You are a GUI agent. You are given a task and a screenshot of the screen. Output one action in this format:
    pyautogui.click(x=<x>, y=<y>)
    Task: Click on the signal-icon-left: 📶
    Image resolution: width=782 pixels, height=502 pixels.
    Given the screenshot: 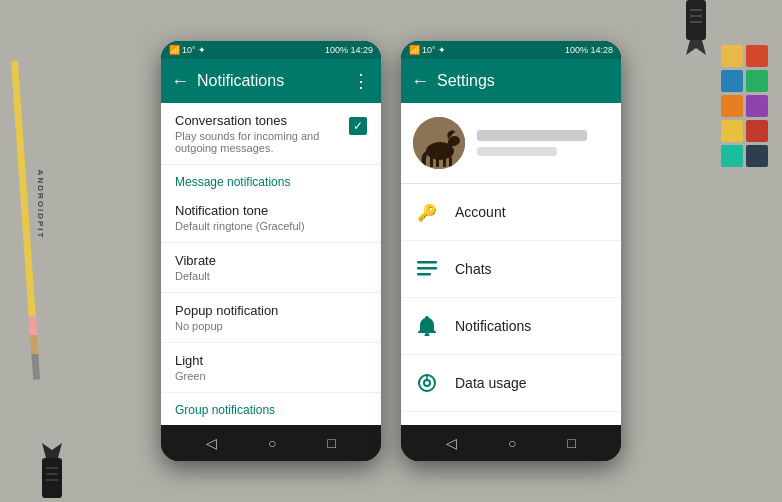 What is the action you would take?
    pyautogui.click(x=174, y=50)
    